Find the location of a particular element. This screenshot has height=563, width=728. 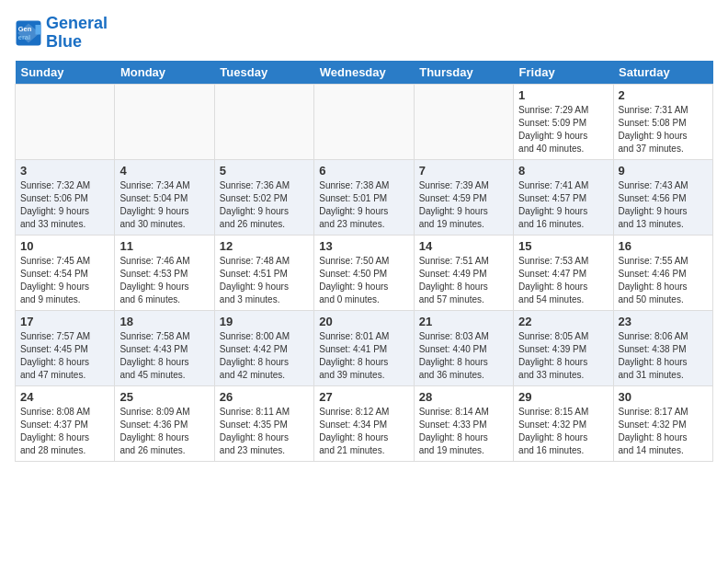

calendar-cell: 1Sunrise: 7:29 AM Sunset: 5:09 PM Daylig… is located at coordinates (563, 121).